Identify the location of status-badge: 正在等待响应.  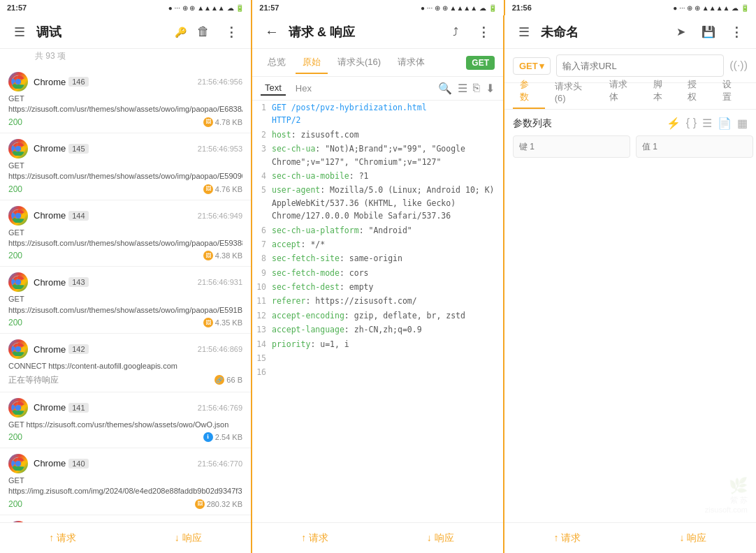
(34, 380).